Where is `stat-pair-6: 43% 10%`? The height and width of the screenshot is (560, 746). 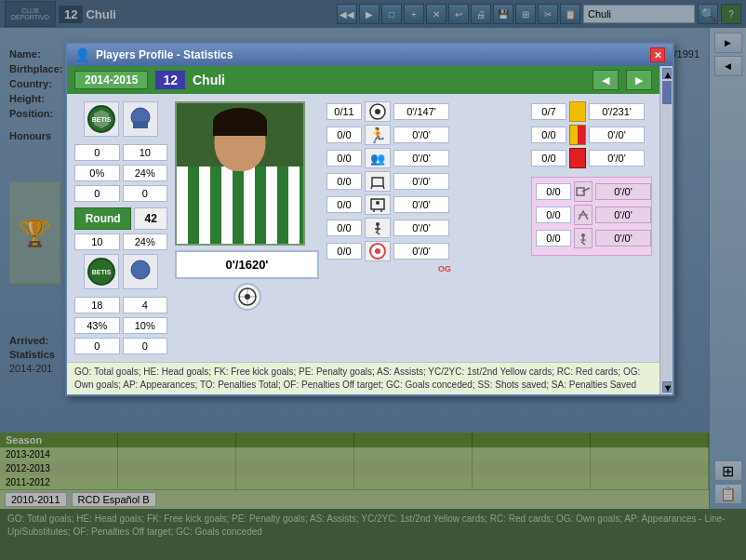 stat-pair-6: 43% 10% is located at coordinates (121, 326).